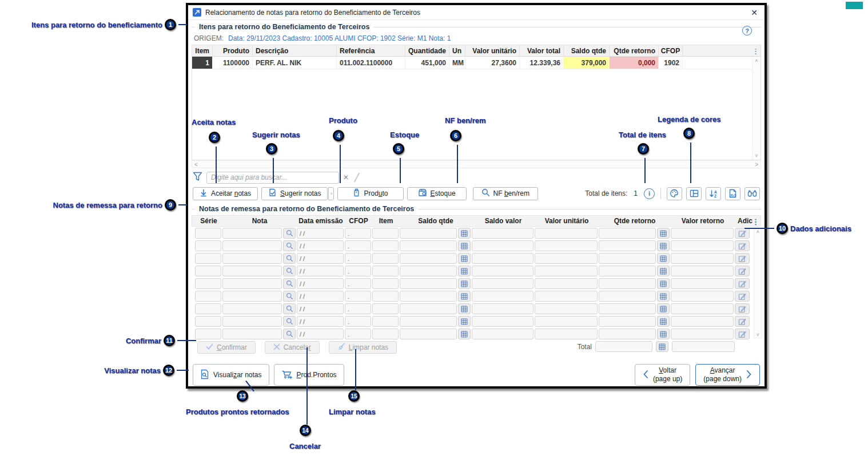 This screenshot has height=463, width=868. I want to click on total-valor-field, so click(703, 347).